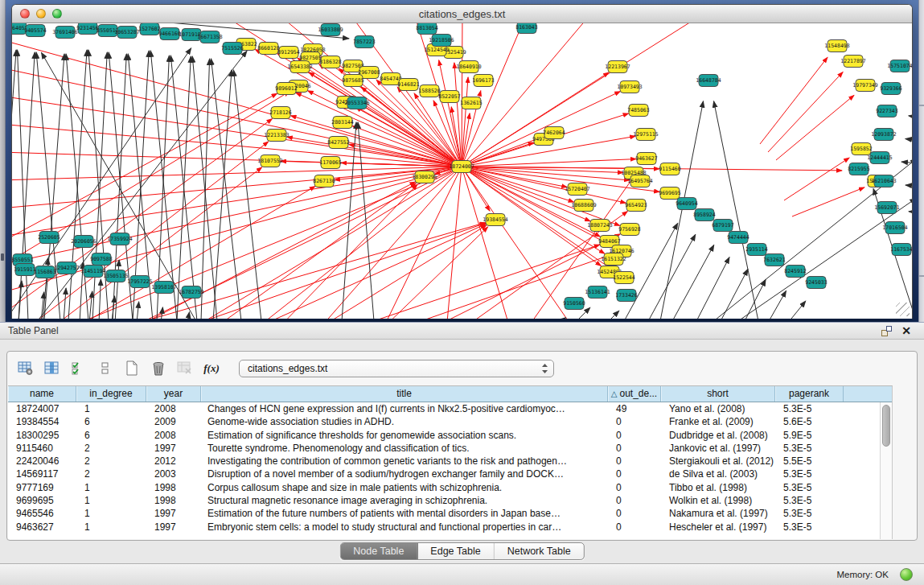  I want to click on graph-node: 19384554, so click(495, 220).